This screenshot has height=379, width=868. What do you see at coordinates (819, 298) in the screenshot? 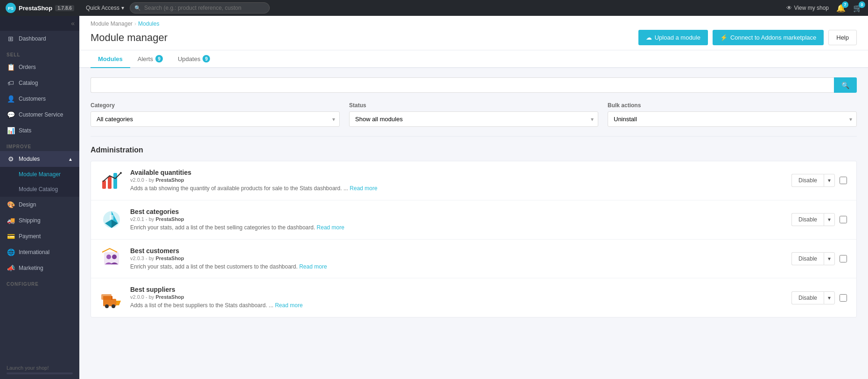
I see `module-actions-best-suppliers: Disable ▾` at bounding box center [819, 298].